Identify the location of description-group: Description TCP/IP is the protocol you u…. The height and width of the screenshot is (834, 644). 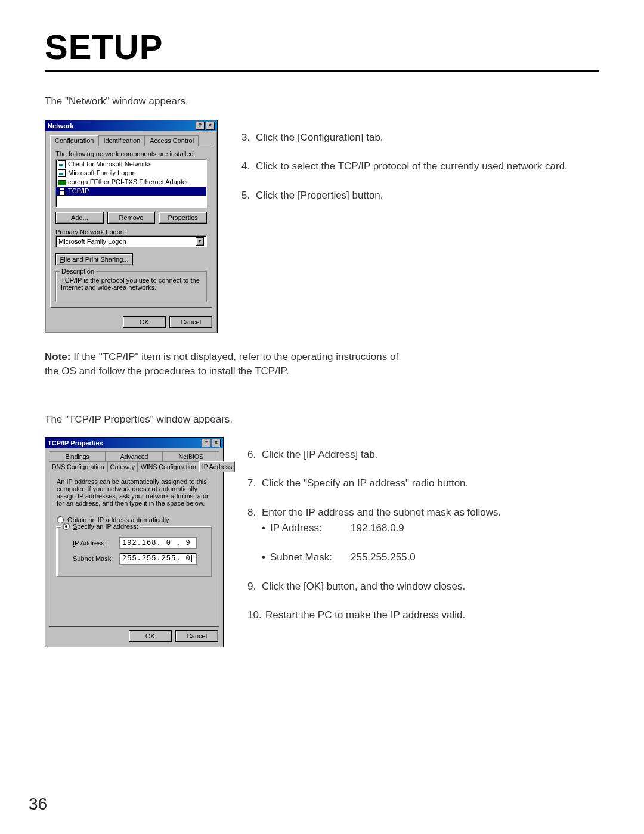
(131, 287).